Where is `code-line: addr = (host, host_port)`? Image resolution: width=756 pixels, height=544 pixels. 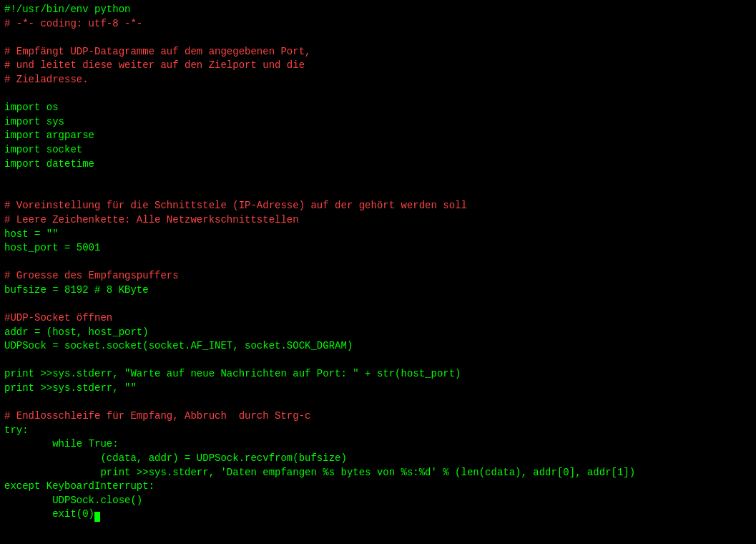
code-line: addr = (host, host_port) is located at coordinates (378, 333).